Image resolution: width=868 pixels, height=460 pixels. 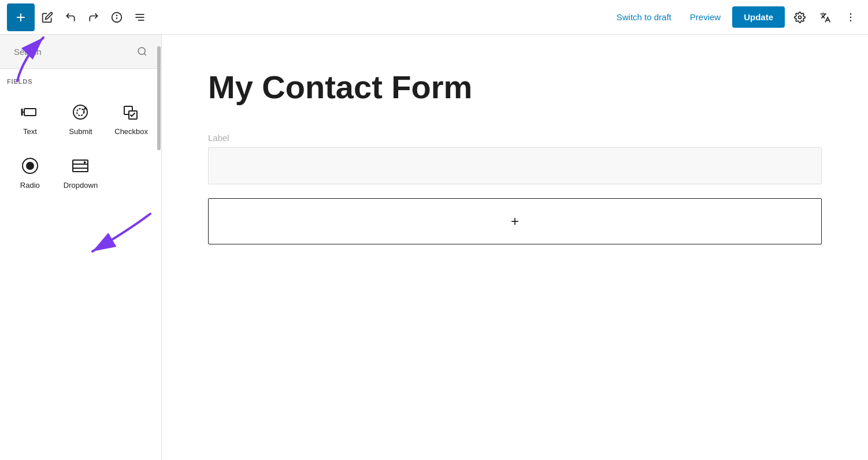 What do you see at coordinates (30, 185) in the screenshot?
I see `radio-field-label: Radio` at bounding box center [30, 185].